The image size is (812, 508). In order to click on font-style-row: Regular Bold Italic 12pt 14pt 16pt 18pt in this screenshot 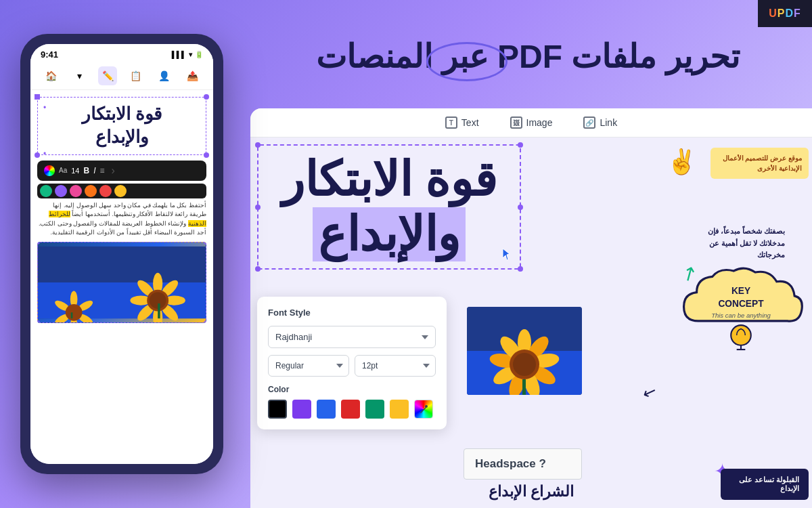, I will do `click(352, 366)`.